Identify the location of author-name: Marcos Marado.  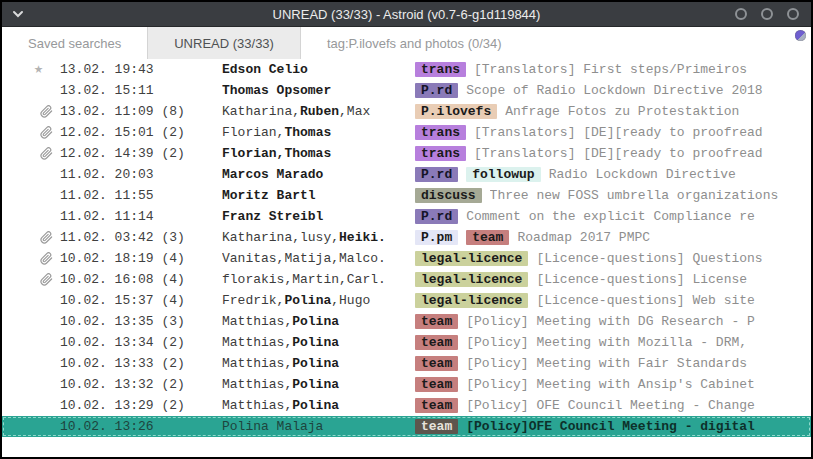
(272, 174).